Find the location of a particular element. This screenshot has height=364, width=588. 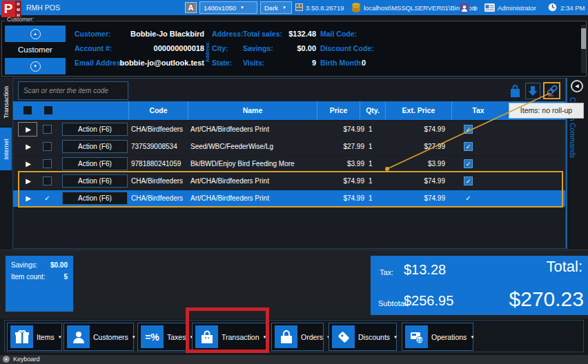

resolution-dropdown: 1400x1050 ▼ is located at coordinates (228, 8).